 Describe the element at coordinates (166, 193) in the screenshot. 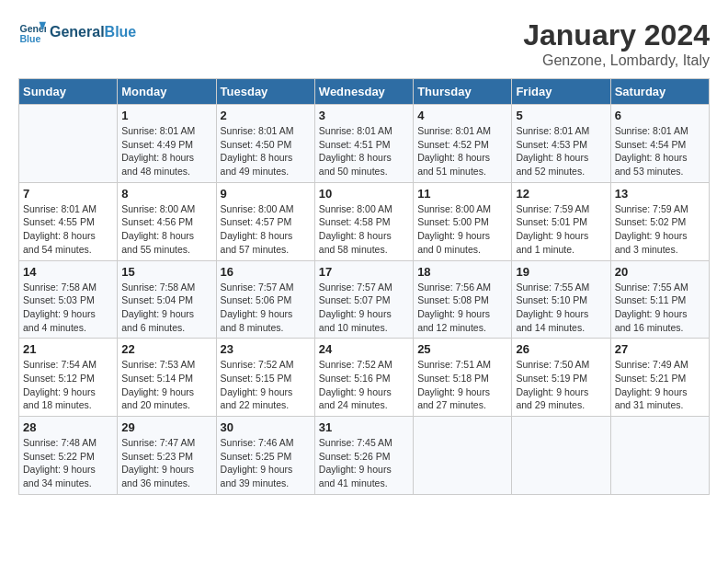

I see `day-number: 8` at that location.